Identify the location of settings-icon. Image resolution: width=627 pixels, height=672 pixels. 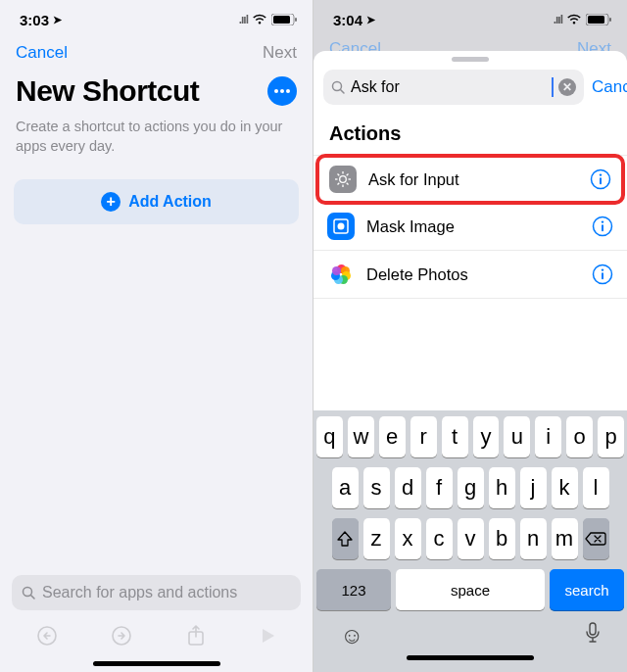
(343, 179).